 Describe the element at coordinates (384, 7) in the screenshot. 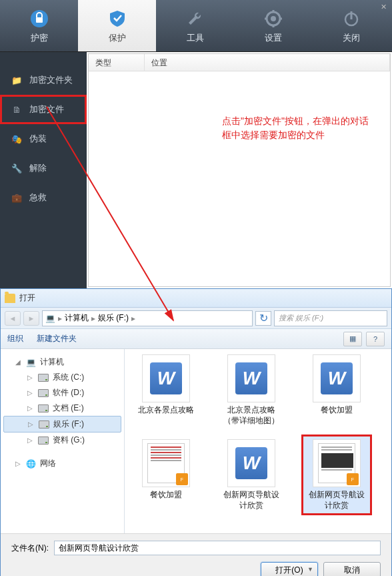

I see `close-icon: ✕` at that location.